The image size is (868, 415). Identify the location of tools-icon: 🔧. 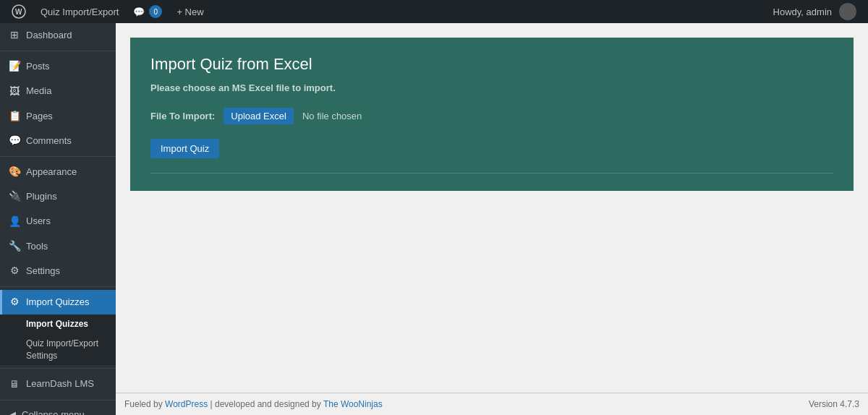
(14, 247).